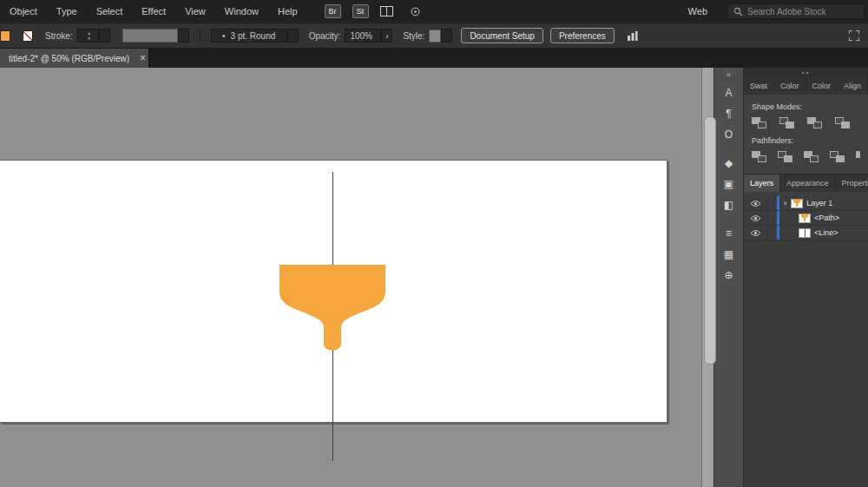  What do you see at coordinates (5, 36) in the screenshot?
I see `fill-color-swatch` at bounding box center [5, 36].